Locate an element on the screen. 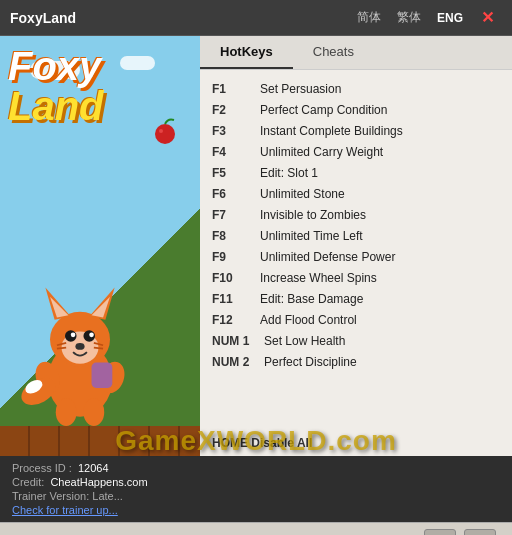 The image size is (512, 535). app-title: FoxyLand is located at coordinates (180, 18).